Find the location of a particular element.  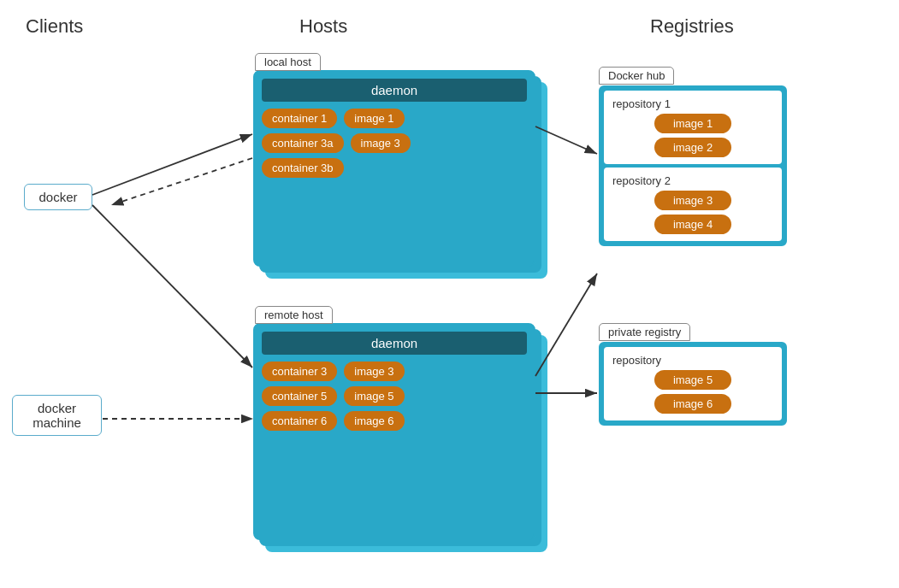

registries-label: Registries is located at coordinates (692, 26).